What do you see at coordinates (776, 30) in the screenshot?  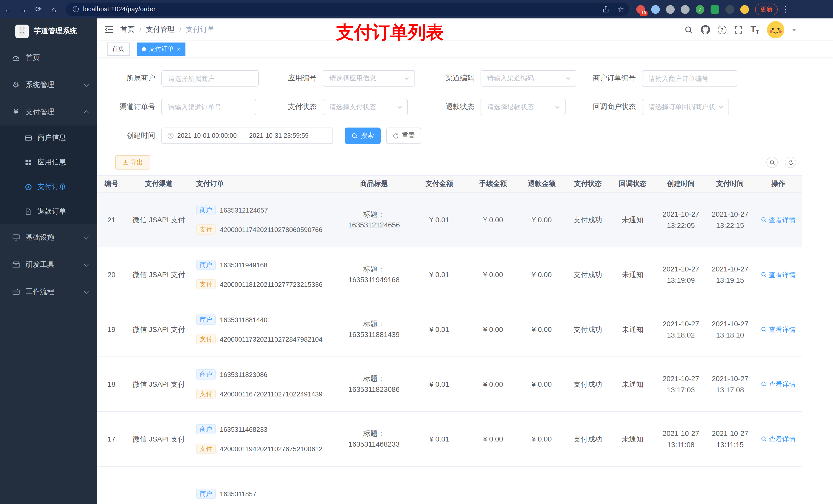 I see `user-avatar` at bounding box center [776, 30].